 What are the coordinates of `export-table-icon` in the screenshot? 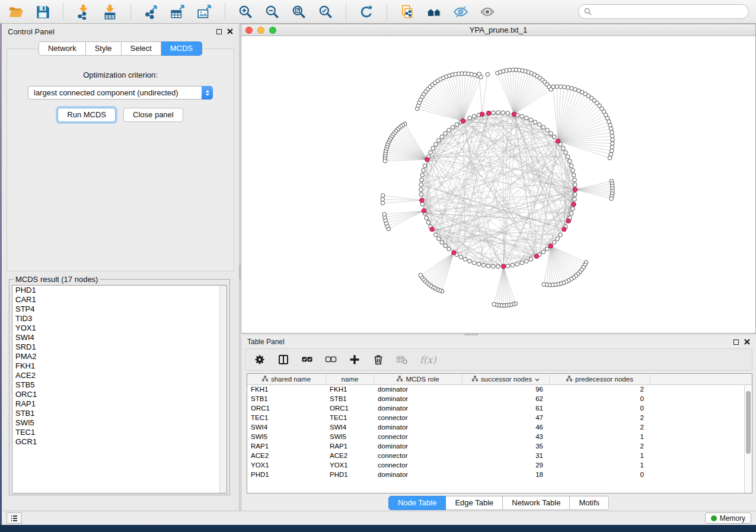 It's located at (178, 12).